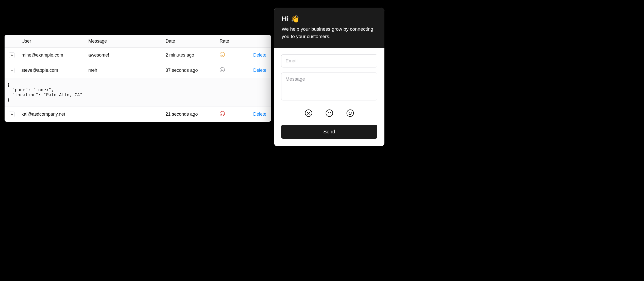 Image resolution: width=644 pixels, height=281 pixels. I want to click on table-row: + kai@asdcompany.net 21 seconds ago Dele…, so click(138, 114).